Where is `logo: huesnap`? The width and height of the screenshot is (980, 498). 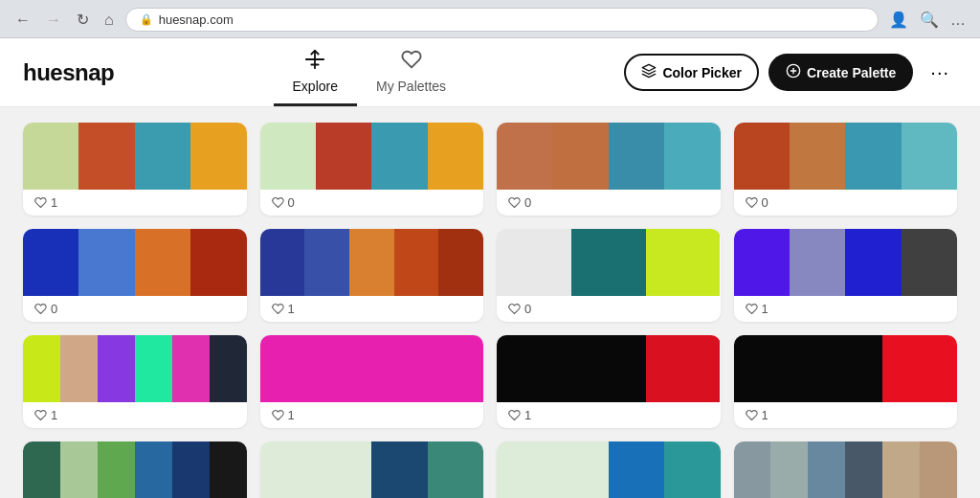 logo: huesnap is located at coordinates (69, 73).